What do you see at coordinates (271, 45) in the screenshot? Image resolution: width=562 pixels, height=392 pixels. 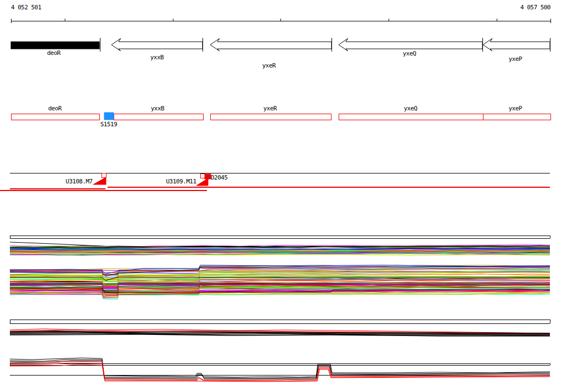 I see `gene-arrow-yxer` at bounding box center [271, 45].